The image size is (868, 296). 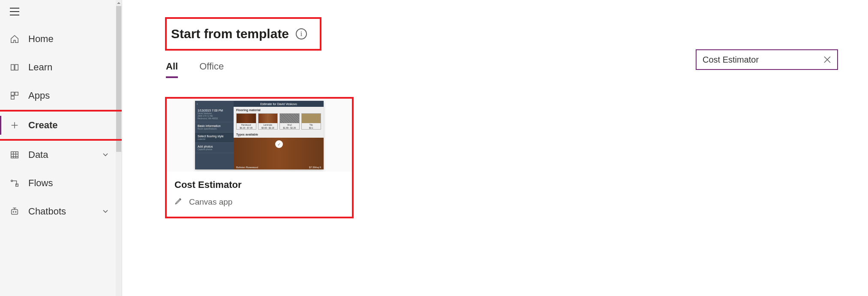 What do you see at coordinates (43, 125) in the screenshot?
I see `sidebar-item-label: Create` at bounding box center [43, 125].